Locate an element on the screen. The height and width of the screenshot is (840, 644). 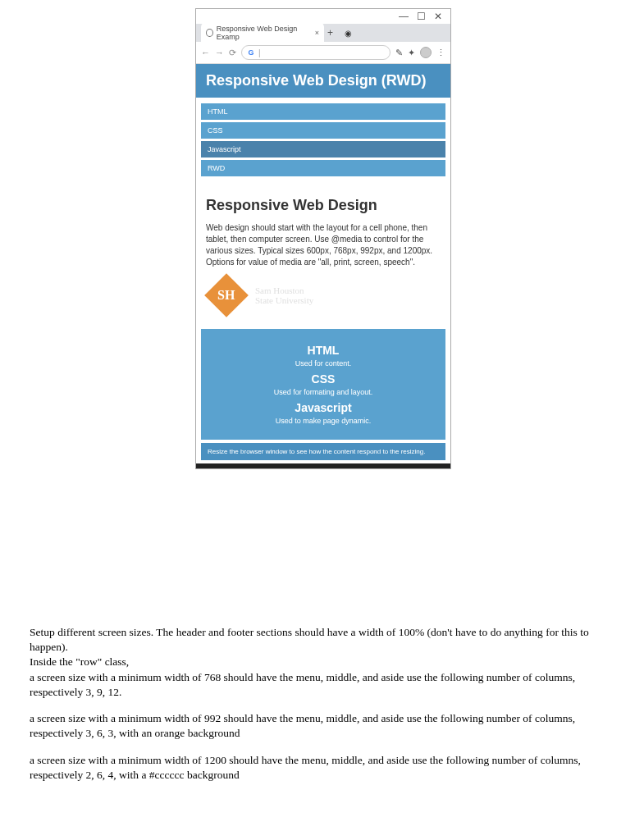
browser-toolbar: ← → ⟳ G | ✎ ✦ ⋮ is located at coordinates (323, 52).